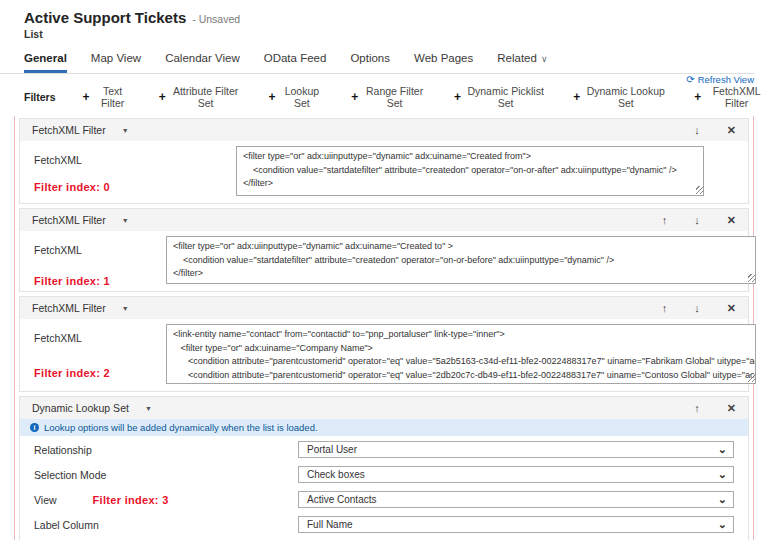 The image size is (768, 540). I want to click on relationship-row: Relationship Portal User ⌄, so click(384, 450).